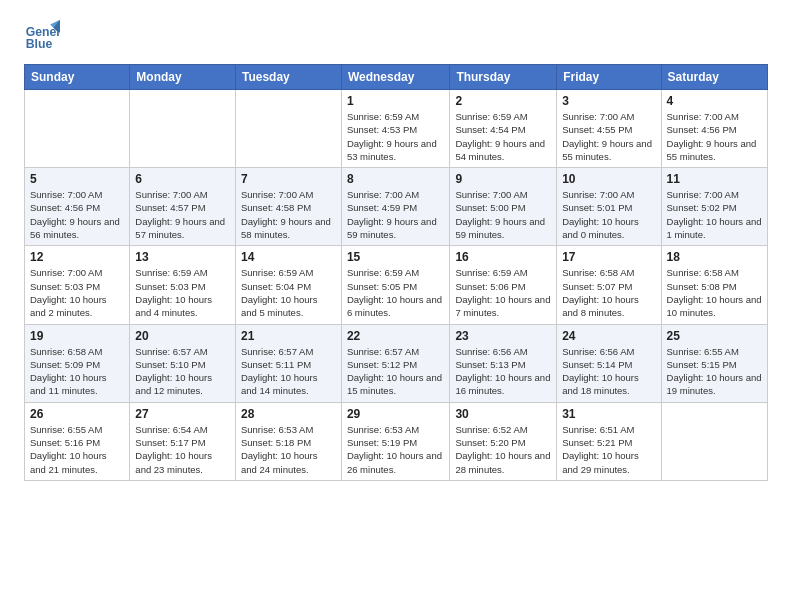 The width and height of the screenshot is (792, 612). Describe the element at coordinates (396, 414) in the screenshot. I see `day-number: 29` at that location.